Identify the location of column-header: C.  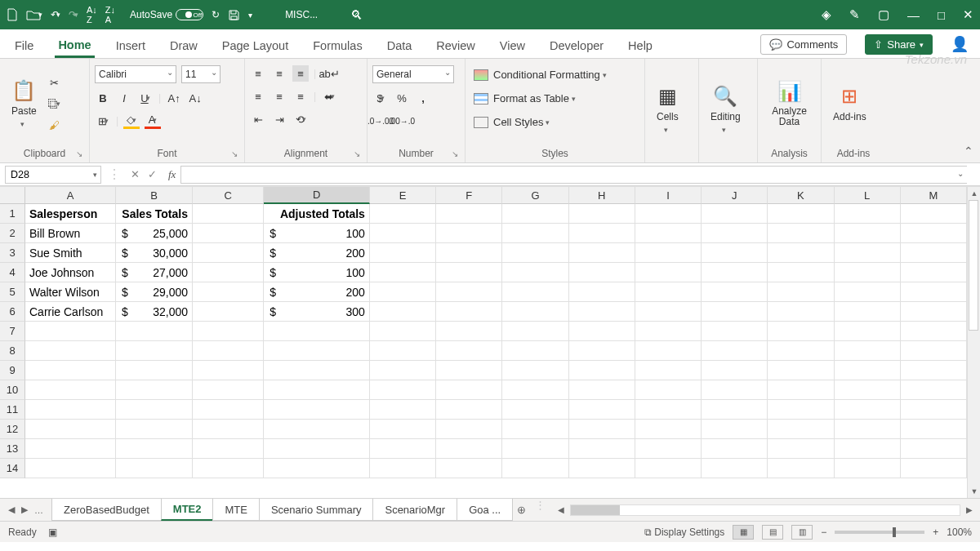
(229, 196).